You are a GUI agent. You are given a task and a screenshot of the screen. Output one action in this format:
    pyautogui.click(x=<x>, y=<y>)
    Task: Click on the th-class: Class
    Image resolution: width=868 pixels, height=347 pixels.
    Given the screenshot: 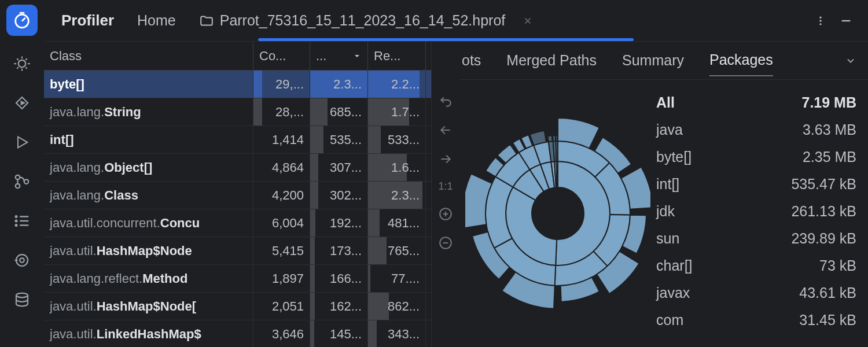 What is the action you would take?
    pyautogui.click(x=149, y=56)
    